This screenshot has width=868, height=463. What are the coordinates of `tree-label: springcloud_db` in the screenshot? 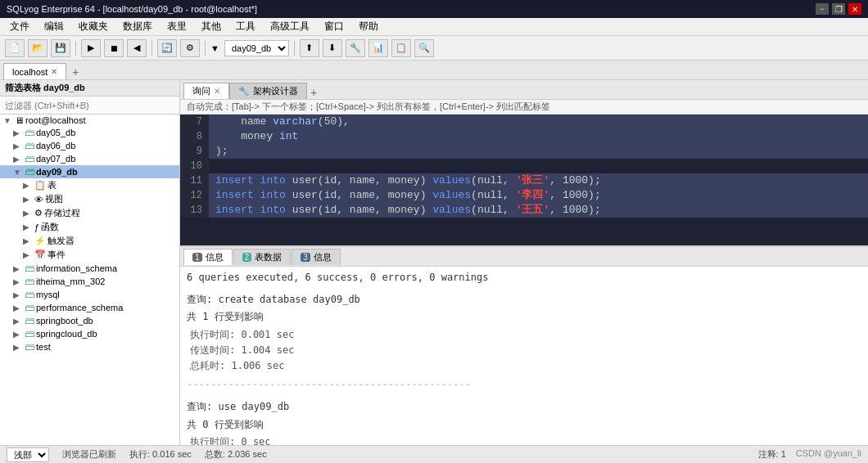 It's located at (67, 334).